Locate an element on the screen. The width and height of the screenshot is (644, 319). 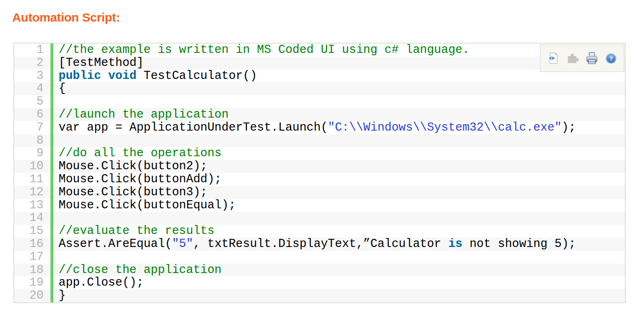
line-number: 17 is located at coordinates (33, 257).